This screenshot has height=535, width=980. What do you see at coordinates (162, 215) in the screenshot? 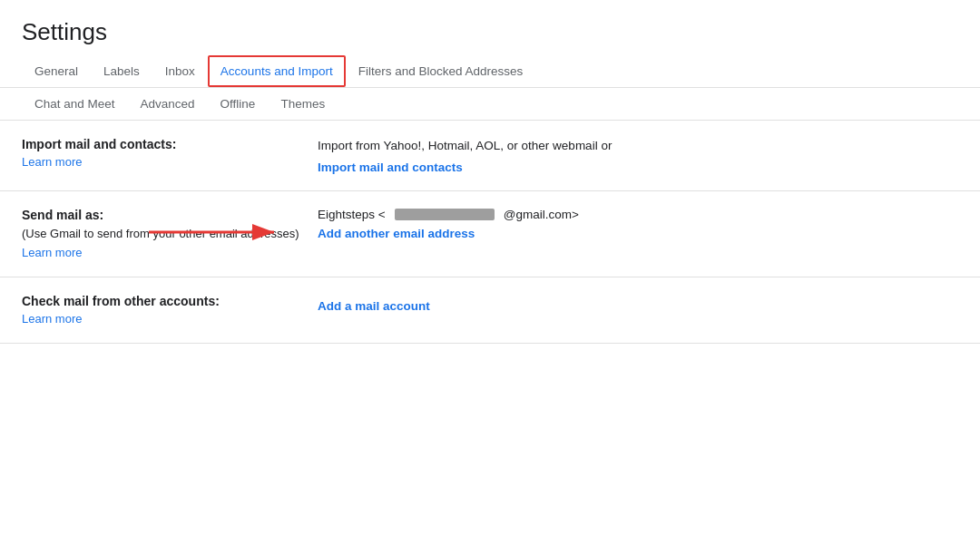
I see `send-mail-title: Send mail as:` at bounding box center [162, 215].